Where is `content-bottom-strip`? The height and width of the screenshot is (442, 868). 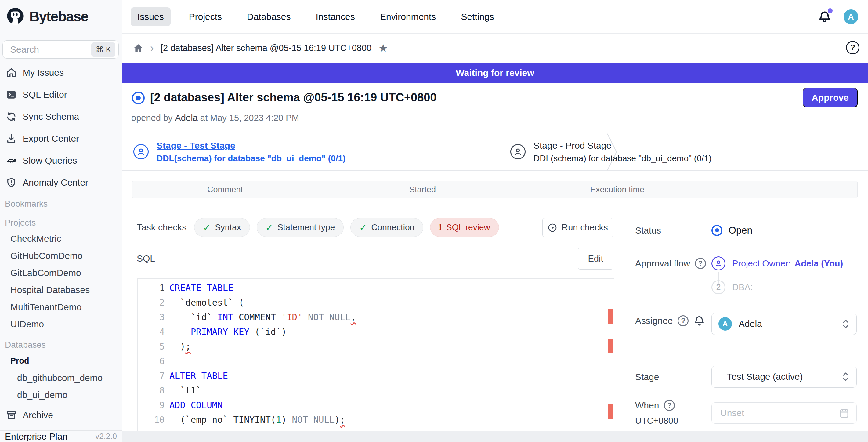 content-bottom-strip is located at coordinates (495, 437).